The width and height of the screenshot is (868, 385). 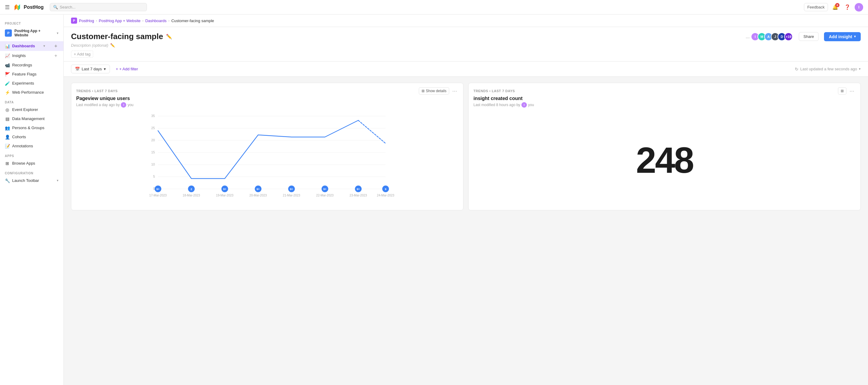 What do you see at coordinates (466, 44) in the screenshot?
I see `page-header: Customer-facing sample ✏️ ... I M A J D …` at bounding box center [466, 44].